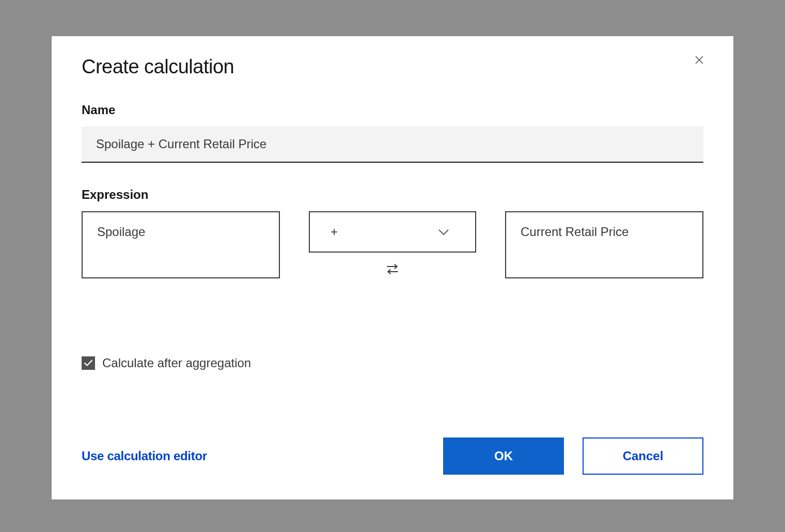 The height and width of the screenshot is (532, 785). What do you see at coordinates (504, 456) in the screenshot?
I see `ok-button: OK` at bounding box center [504, 456].